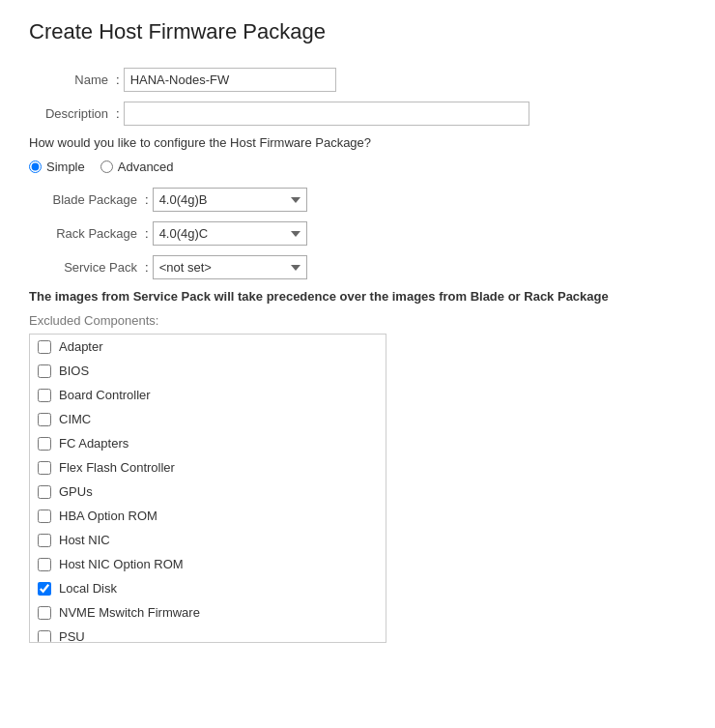 The image size is (715, 728). I want to click on description-label: Description, so click(72, 114).